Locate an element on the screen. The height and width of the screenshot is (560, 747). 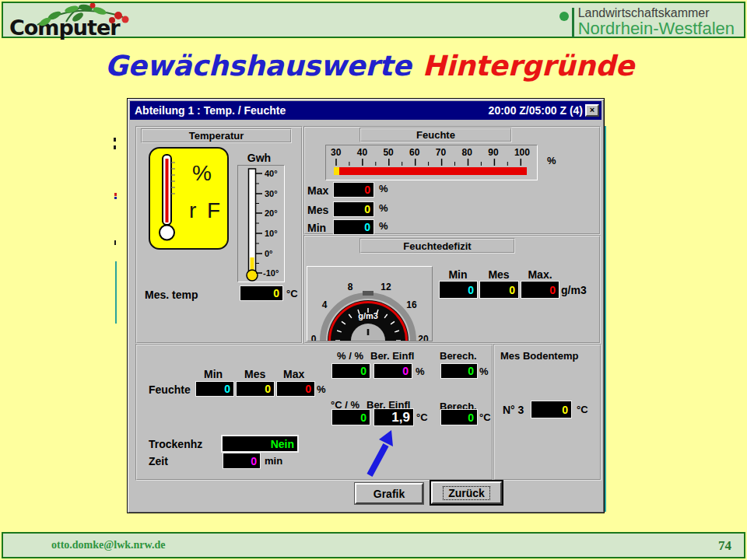
ruler-bar is located at coordinates (433, 169).